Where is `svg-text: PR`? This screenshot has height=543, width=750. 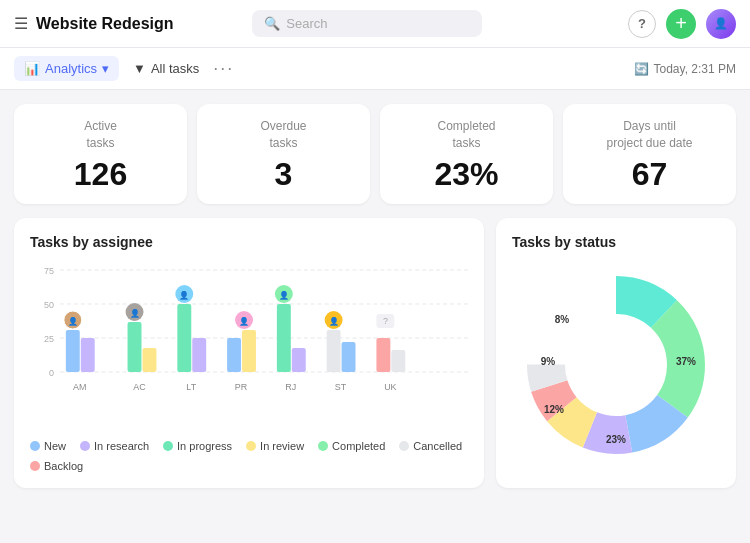
svg-text: PR is located at coordinates (242, 387).